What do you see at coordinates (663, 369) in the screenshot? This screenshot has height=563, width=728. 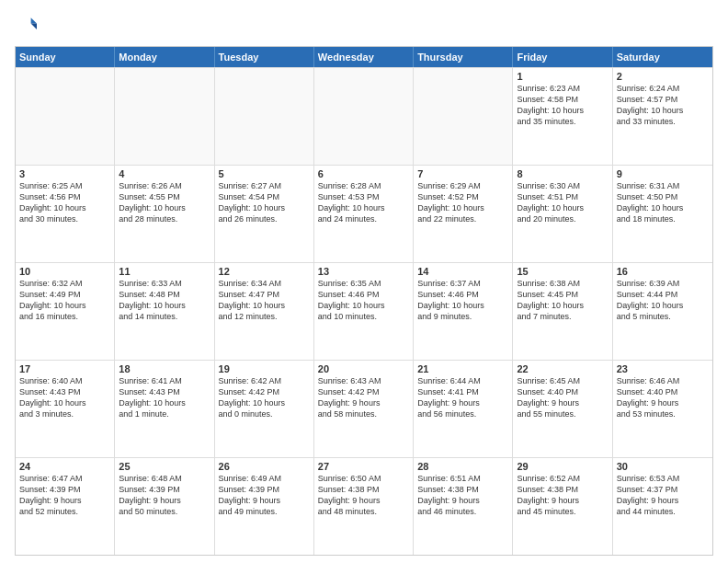 I see `day-number: 23` at bounding box center [663, 369].